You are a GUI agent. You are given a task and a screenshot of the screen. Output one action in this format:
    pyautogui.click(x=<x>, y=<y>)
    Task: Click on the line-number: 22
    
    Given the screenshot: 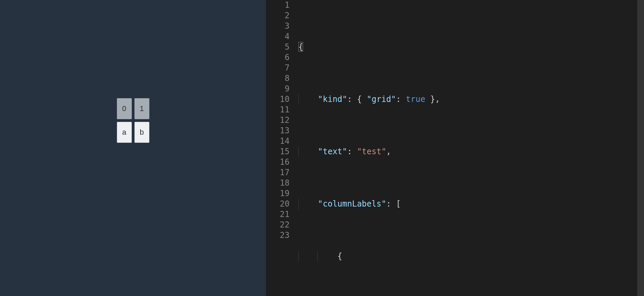 What is the action you would take?
    pyautogui.click(x=278, y=225)
    